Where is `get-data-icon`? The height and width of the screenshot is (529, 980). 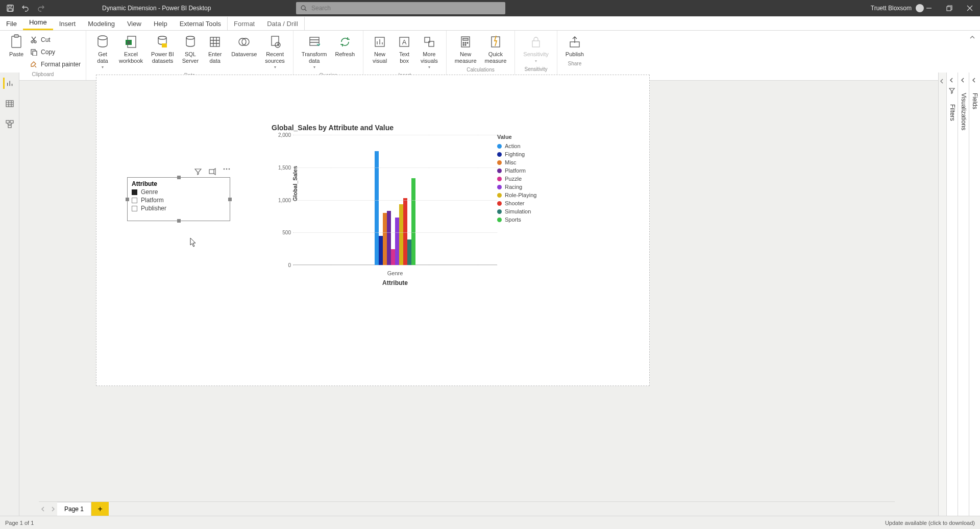
get-data-icon is located at coordinates (103, 42).